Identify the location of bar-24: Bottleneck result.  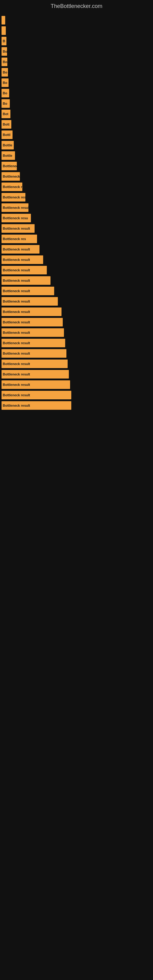
(22, 259).